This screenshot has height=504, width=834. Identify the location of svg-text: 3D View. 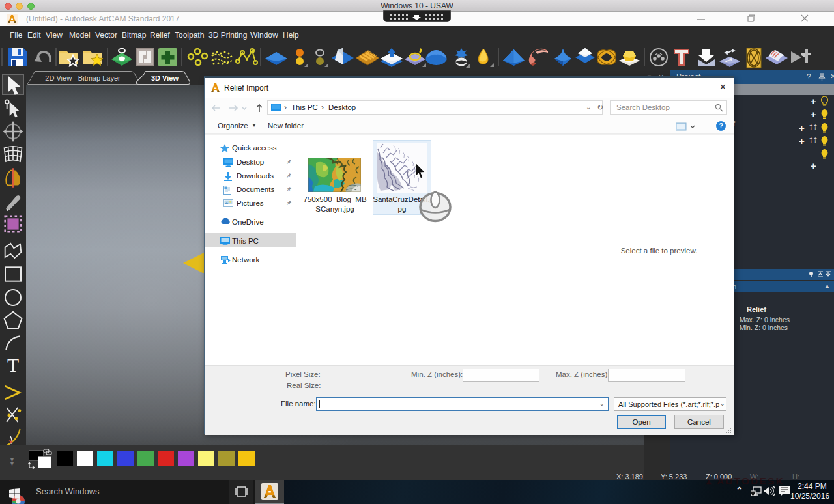
(165, 78).